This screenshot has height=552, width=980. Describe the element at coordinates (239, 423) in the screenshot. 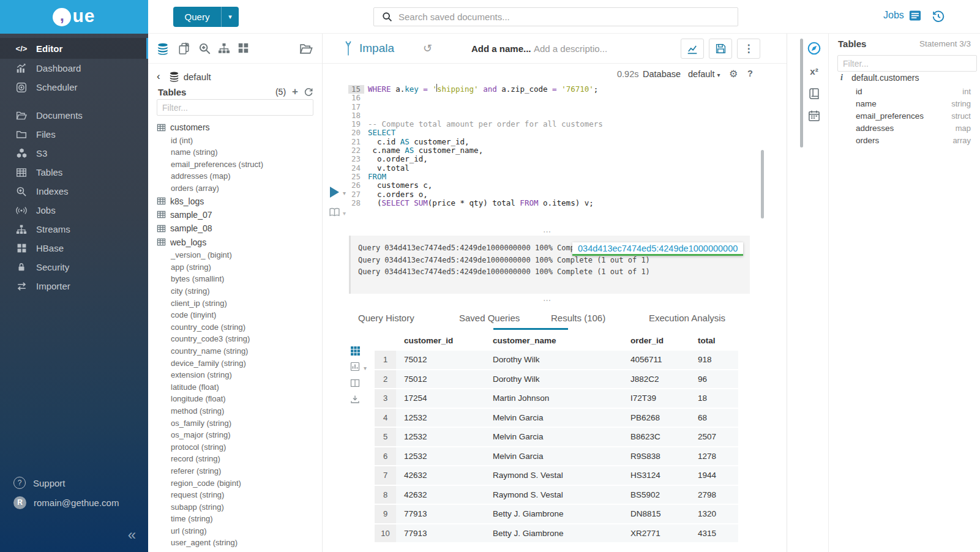

I see `tree-column: os_family (string)` at that location.